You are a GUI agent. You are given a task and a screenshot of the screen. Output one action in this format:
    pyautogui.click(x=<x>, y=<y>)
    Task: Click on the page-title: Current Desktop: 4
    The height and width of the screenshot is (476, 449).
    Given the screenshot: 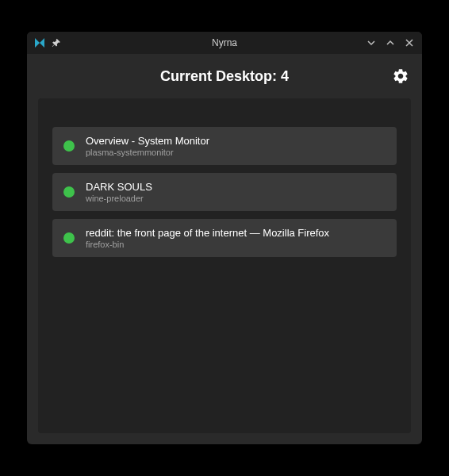 What is the action you would take?
    pyautogui.click(x=224, y=76)
    